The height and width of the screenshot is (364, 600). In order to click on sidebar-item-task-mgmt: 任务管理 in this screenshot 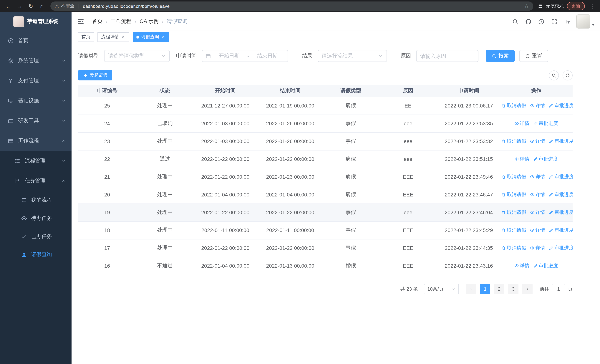, I will do `click(36, 181)`.